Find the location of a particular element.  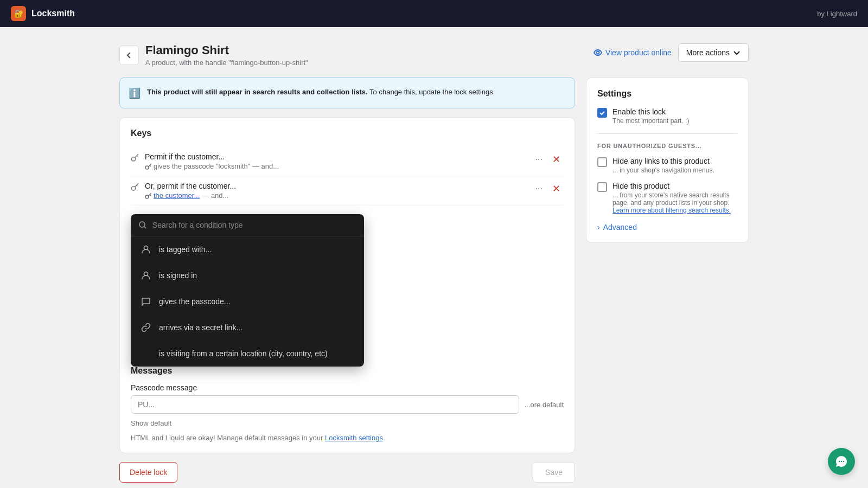

search-dropdown: is tagged with... is signed in is located at coordinates (247, 291).